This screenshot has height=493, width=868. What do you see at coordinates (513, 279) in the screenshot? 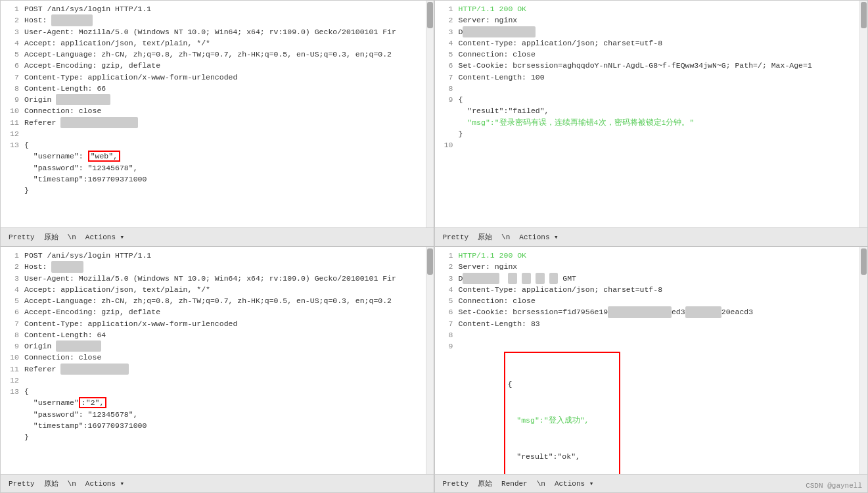
I see `blurred-value2: ■■` at bounding box center [513, 279].